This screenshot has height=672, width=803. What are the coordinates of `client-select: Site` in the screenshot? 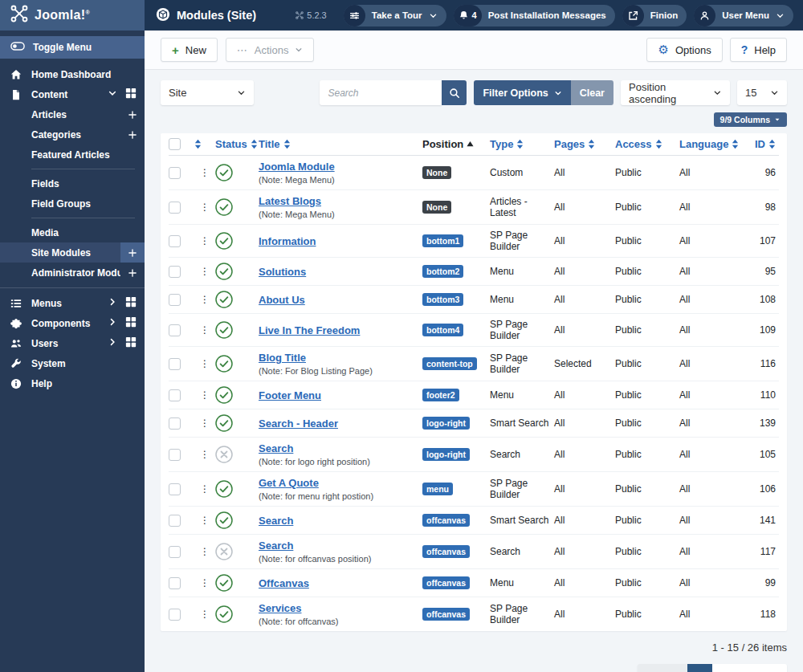 It's located at (207, 93).